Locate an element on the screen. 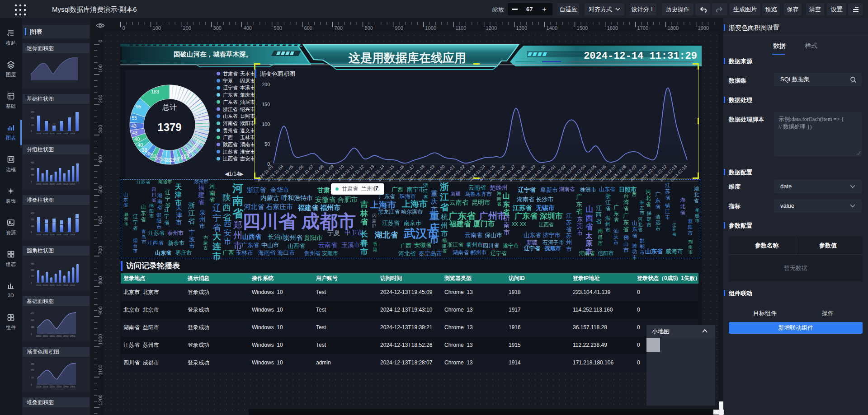 The height and width of the screenshot is (415, 868). svg-text: 1800 is located at coordinates (673, 28).